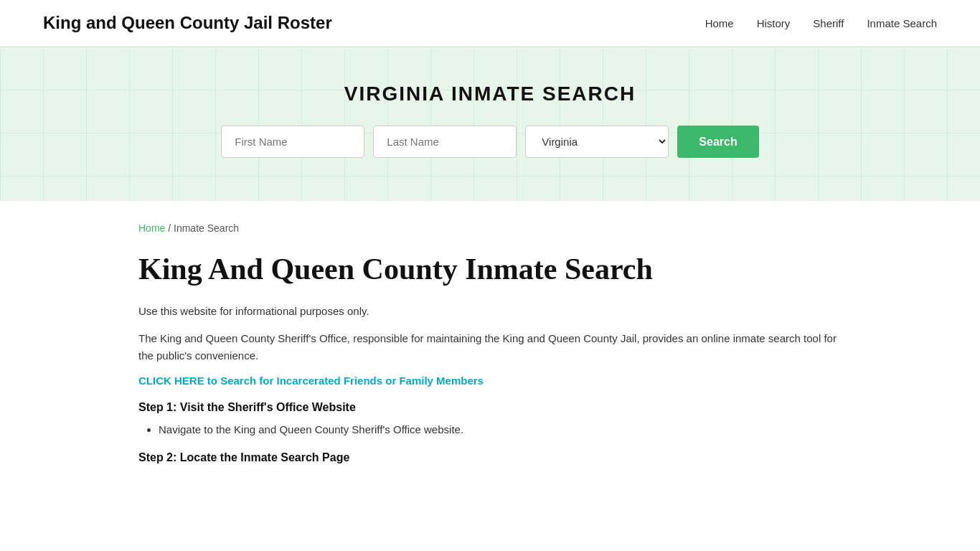  What do you see at coordinates (490, 23) in the screenshot?
I see `site-header: King and Queen County Jail Roster Home H…` at bounding box center [490, 23].